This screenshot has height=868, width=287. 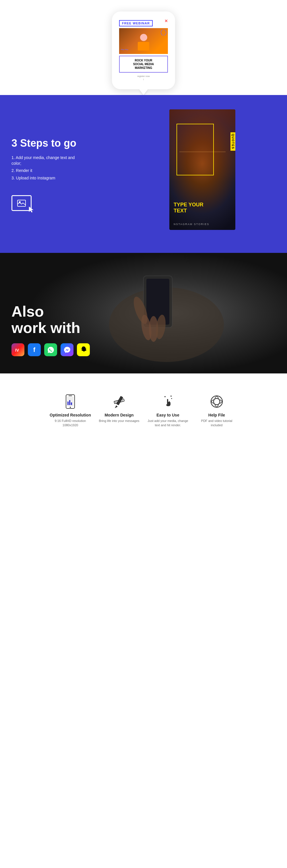 I want to click on instagram-preview: QUOTES TYPE YOUR TEXT NSTAGRAM STORIES, so click(x=202, y=170).